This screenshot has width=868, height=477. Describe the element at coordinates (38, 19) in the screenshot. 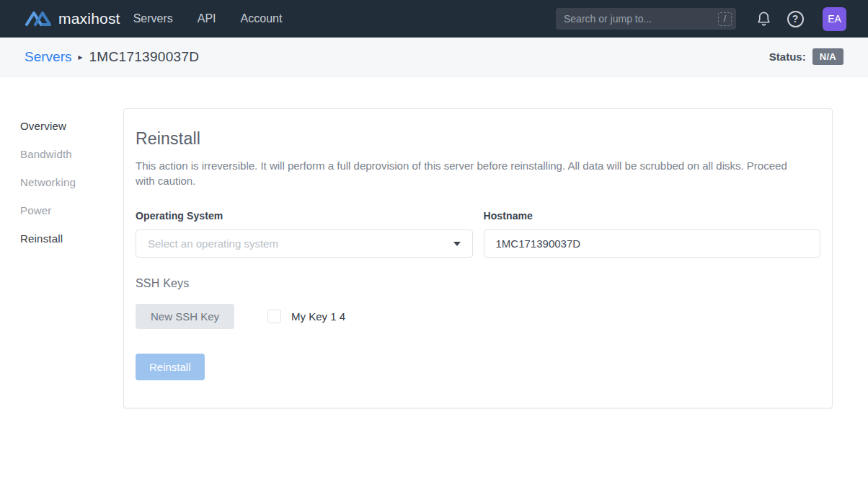

I see `maxihost-logo-icon` at that location.